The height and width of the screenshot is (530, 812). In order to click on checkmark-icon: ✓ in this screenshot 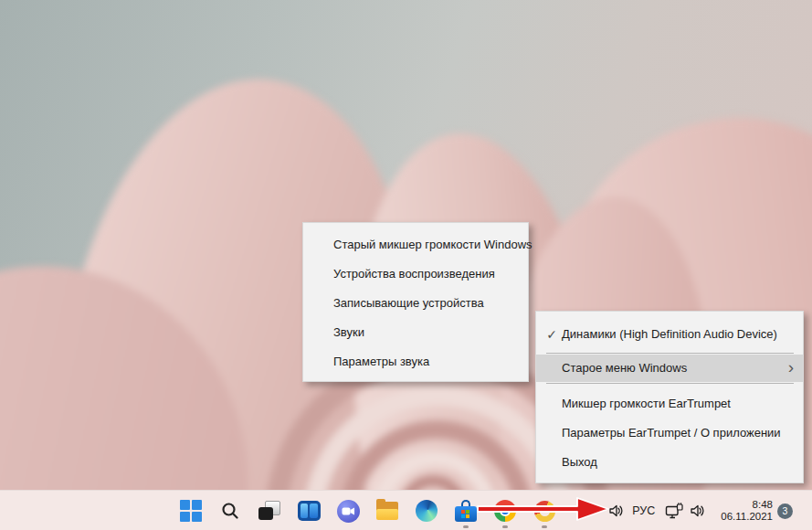, I will do `click(552, 334)`.